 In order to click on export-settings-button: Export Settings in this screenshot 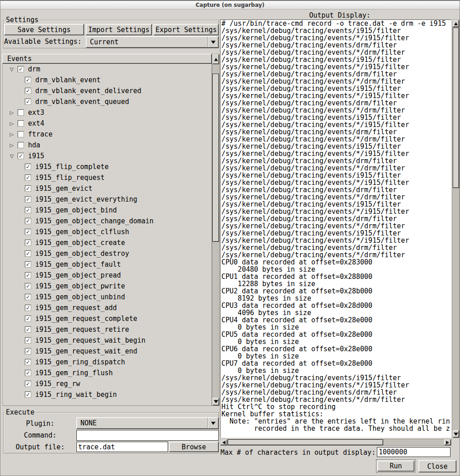, I will do `click(186, 30)`.